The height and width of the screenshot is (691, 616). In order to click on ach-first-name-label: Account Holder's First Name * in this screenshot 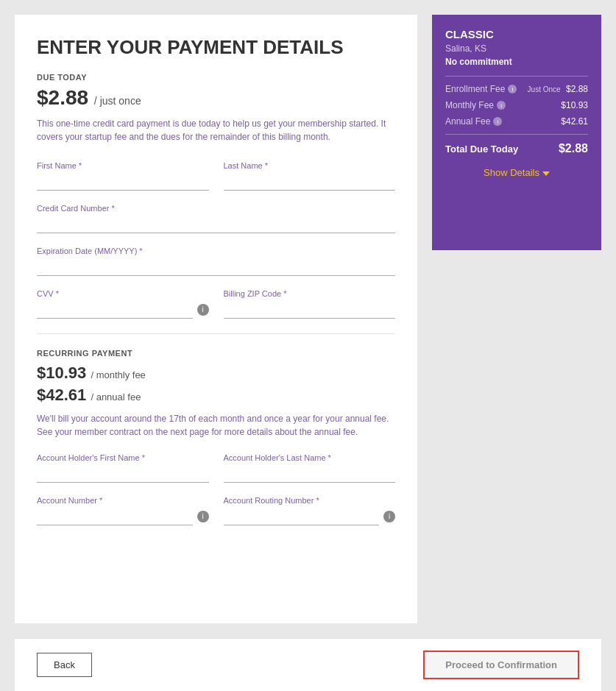, I will do `click(123, 458)`.